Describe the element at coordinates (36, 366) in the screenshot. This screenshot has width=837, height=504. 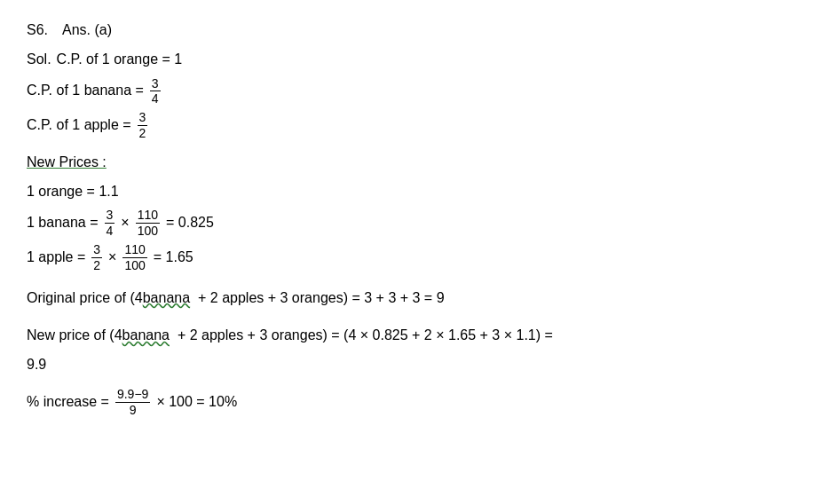
I see `new-price-result: 9.9` at that location.